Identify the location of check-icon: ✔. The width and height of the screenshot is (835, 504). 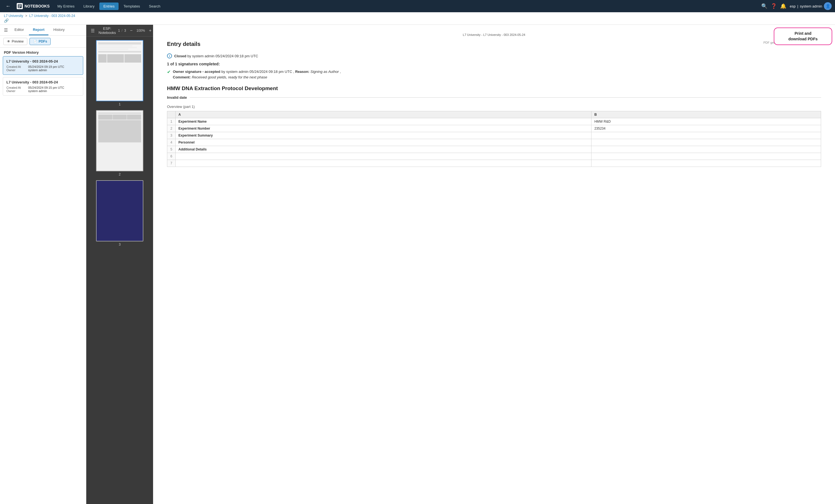
(169, 72).